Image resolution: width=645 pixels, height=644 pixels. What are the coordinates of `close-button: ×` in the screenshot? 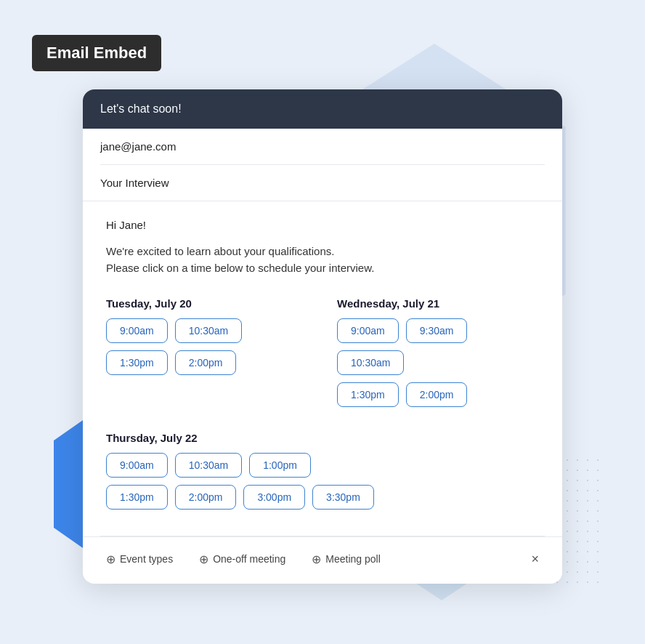 It's located at (535, 560).